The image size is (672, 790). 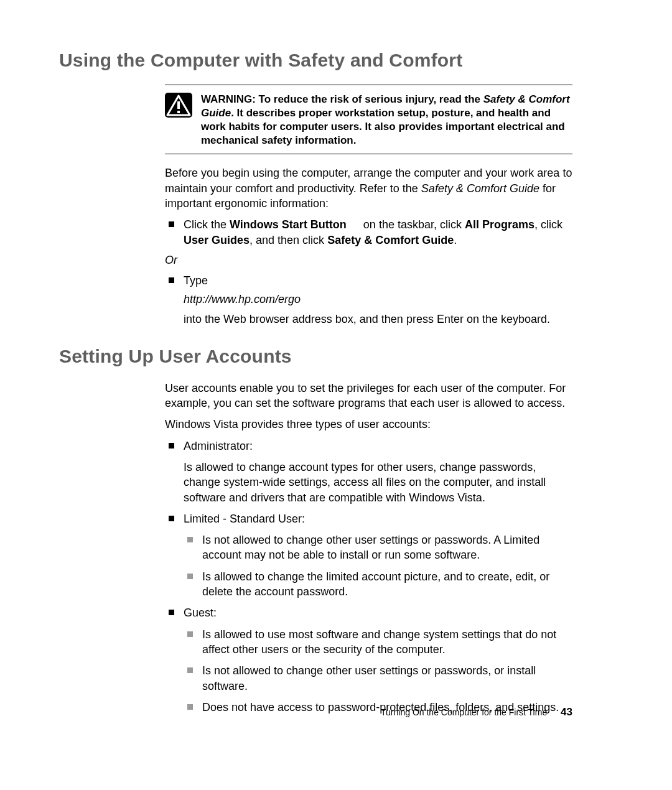 I want to click on warning-prefix: WARNING: To reduce the risk of serious i…, so click(x=342, y=100).